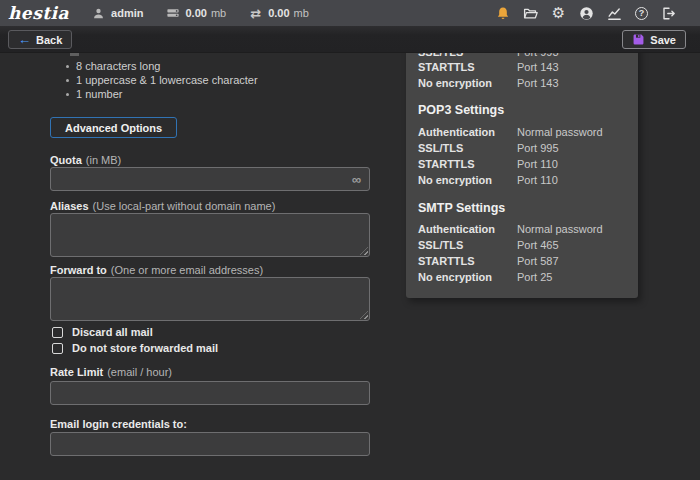  What do you see at coordinates (523, 230) in the screenshot?
I see `smtp-auth-row: Authentication Normal password` at bounding box center [523, 230].